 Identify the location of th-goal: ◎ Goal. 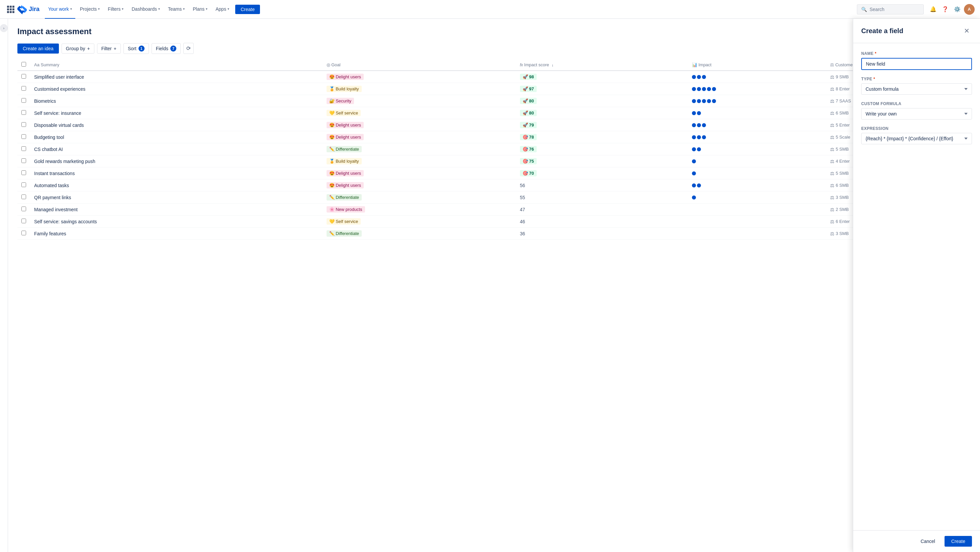
(419, 65).